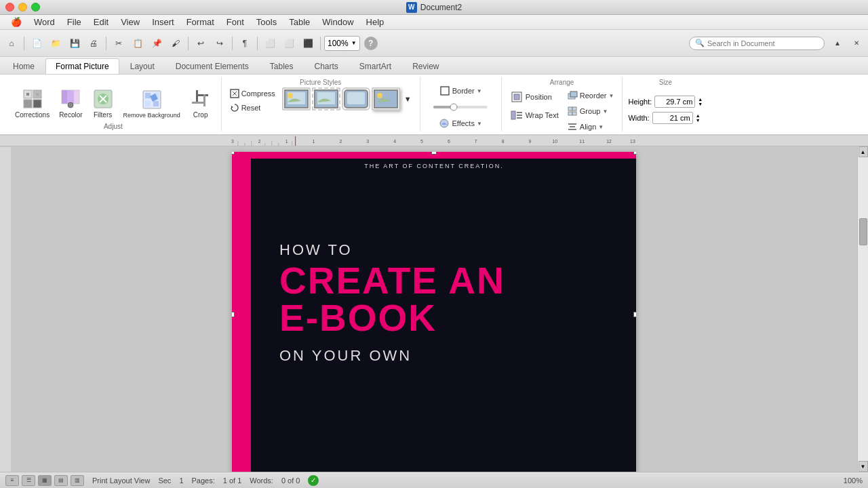 This screenshot has height=488, width=868. Describe the element at coordinates (376, 22) in the screenshot. I see `menu-help: Help` at that location.